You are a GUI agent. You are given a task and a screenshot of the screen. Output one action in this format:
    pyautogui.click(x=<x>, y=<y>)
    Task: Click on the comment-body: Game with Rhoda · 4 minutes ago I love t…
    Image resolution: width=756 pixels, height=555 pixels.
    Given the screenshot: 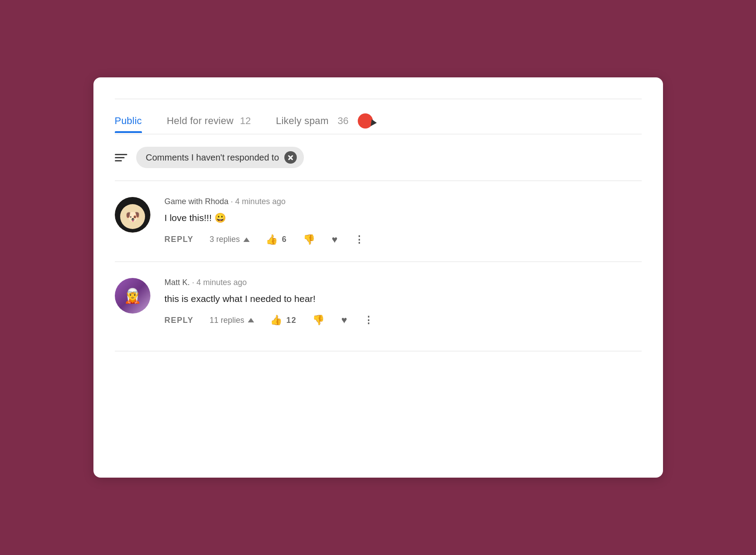 What is the action you would take?
    pyautogui.click(x=403, y=221)
    